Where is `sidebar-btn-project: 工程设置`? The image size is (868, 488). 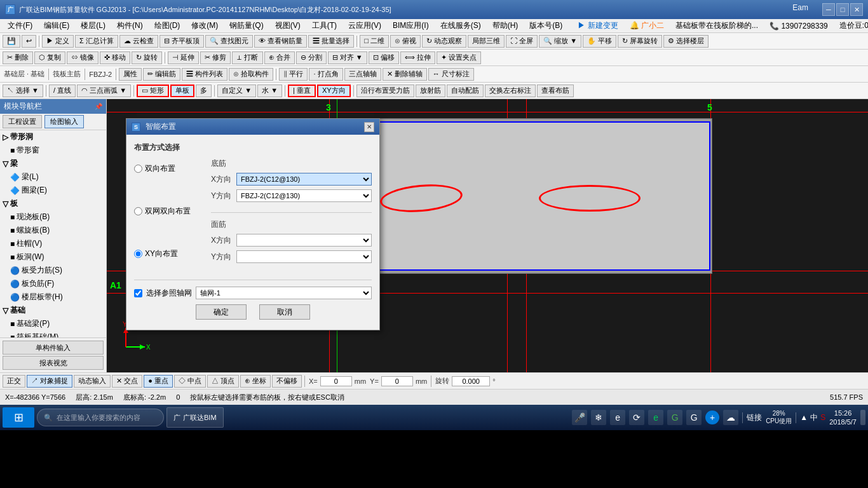
sidebar-btn-project: 工程设置 is located at coordinates (22, 122).